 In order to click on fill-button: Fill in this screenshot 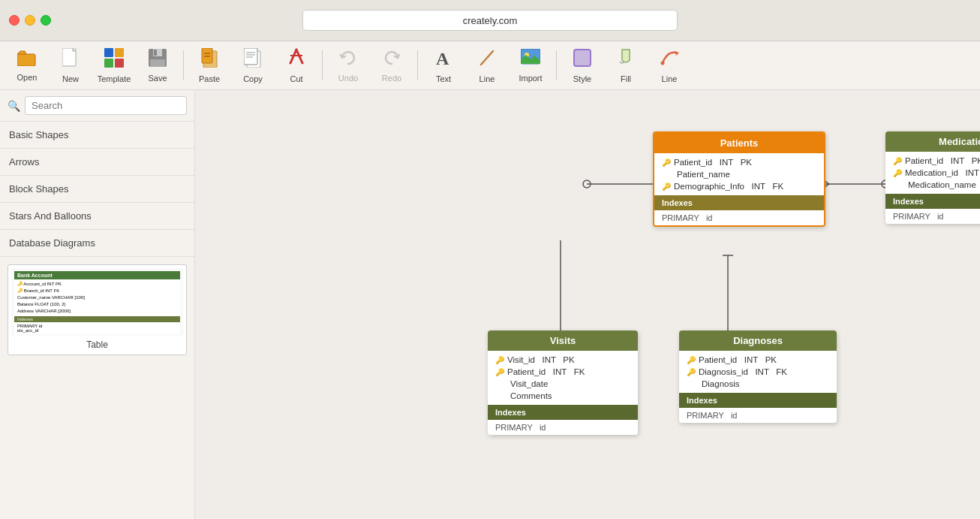, I will do `click(626, 65)`.